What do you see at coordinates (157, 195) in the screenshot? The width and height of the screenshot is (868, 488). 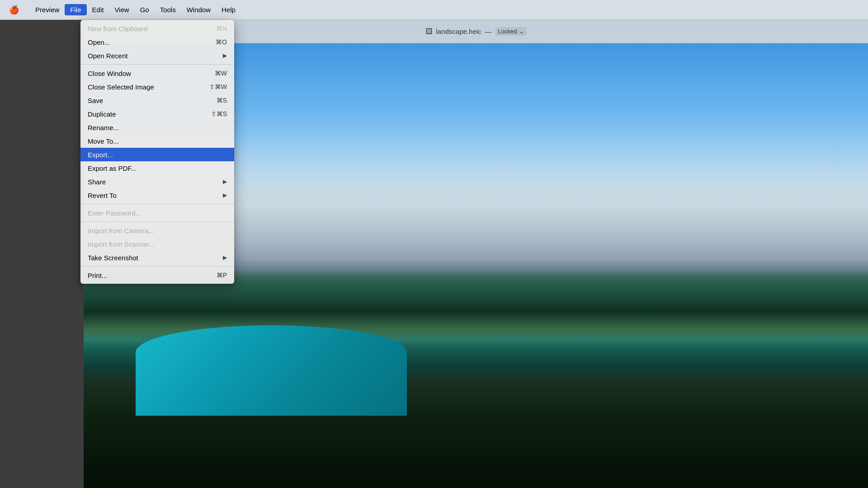 I see `menu-item-revert-to: Revert To ▶` at bounding box center [157, 195].